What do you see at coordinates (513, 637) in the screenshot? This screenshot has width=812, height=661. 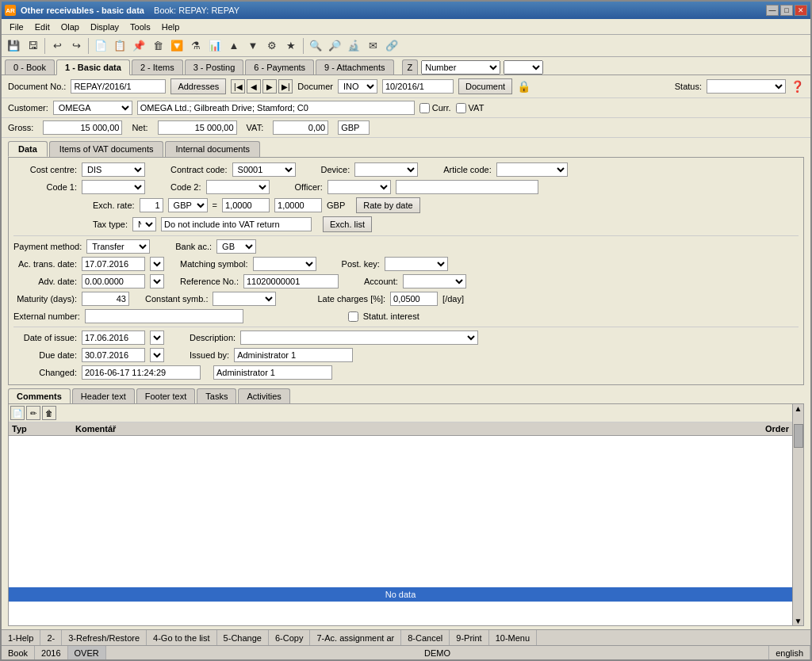 I see `status-menu: 10-Menu` at bounding box center [513, 637].